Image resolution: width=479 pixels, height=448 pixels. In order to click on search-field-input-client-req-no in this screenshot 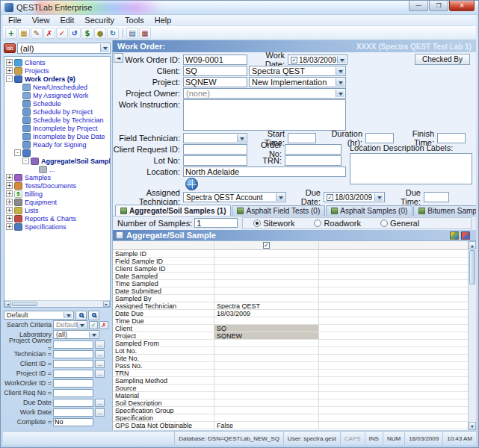, I will do `click(73, 393)`.